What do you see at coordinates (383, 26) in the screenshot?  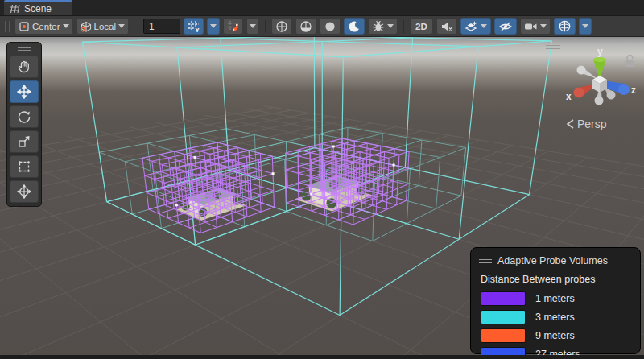 I see `effects-dropdown` at bounding box center [383, 26].